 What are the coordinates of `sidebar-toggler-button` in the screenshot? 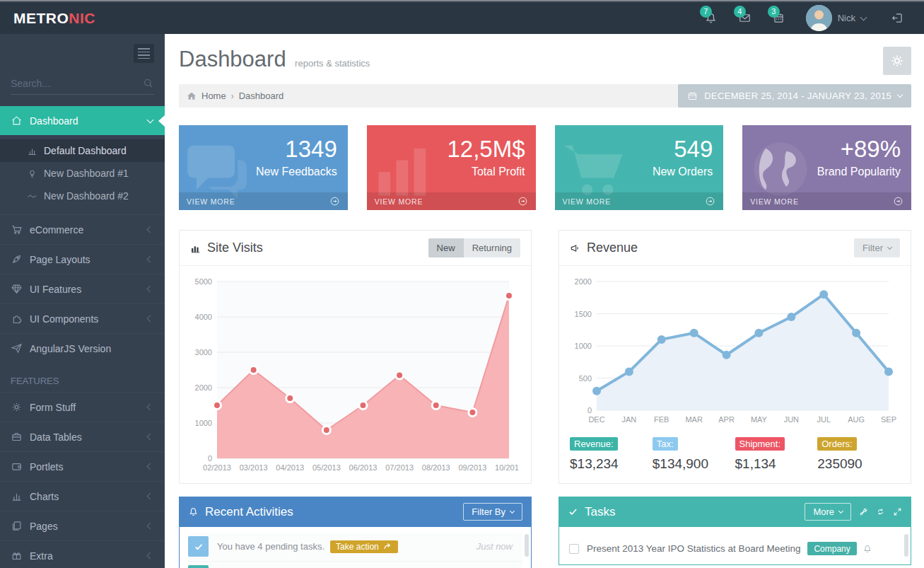 It's located at (144, 54).